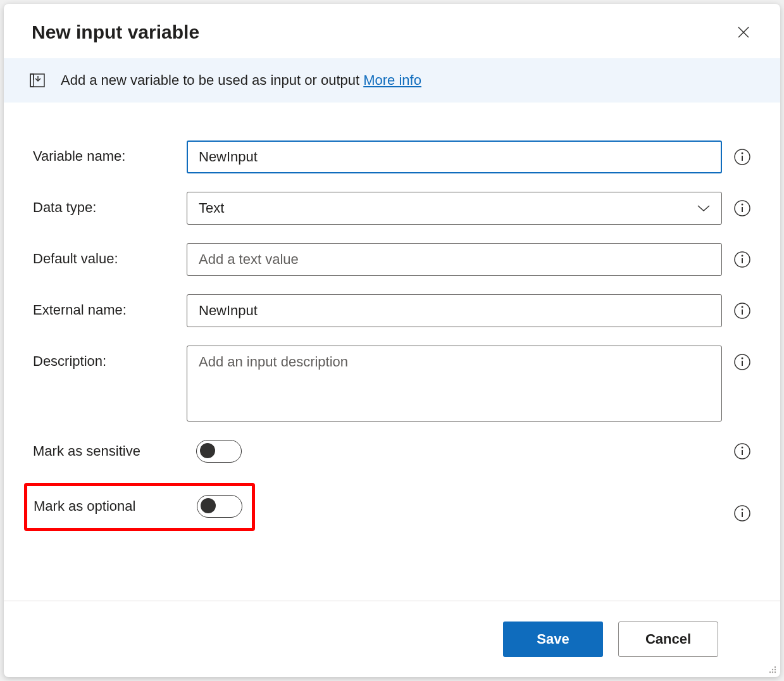 The height and width of the screenshot is (681, 784). I want to click on dialog-header: New input variable, so click(392, 31).